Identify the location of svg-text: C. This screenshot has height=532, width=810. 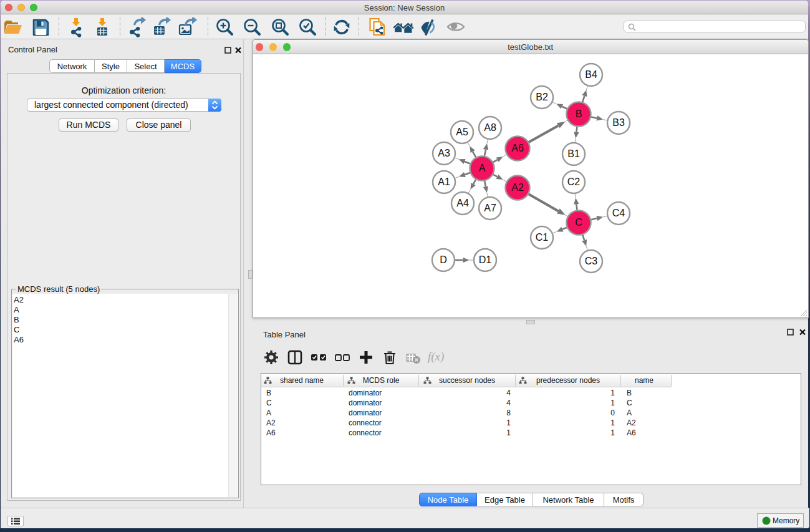
(579, 222).